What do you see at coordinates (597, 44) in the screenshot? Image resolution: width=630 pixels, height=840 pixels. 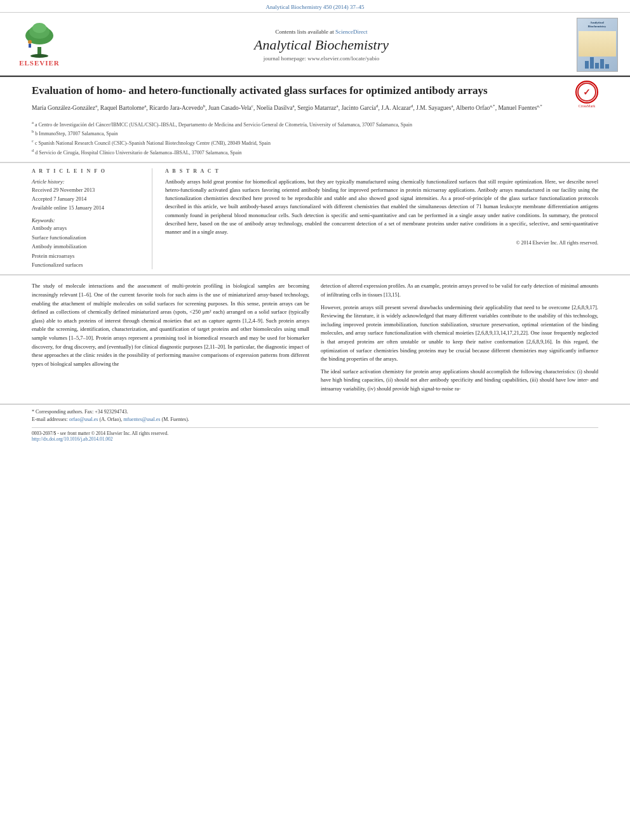 I see `journal-cover: AnalyticalBiochemistry` at bounding box center [597, 44].